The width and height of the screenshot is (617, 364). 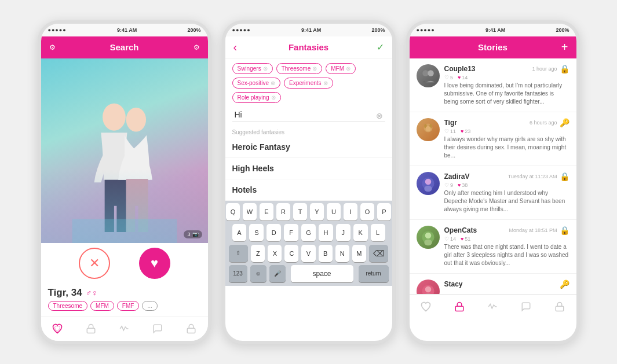 What do you see at coordinates (191, 329) in the screenshot?
I see `nav-profile-lock` at bounding box center [191, 329].